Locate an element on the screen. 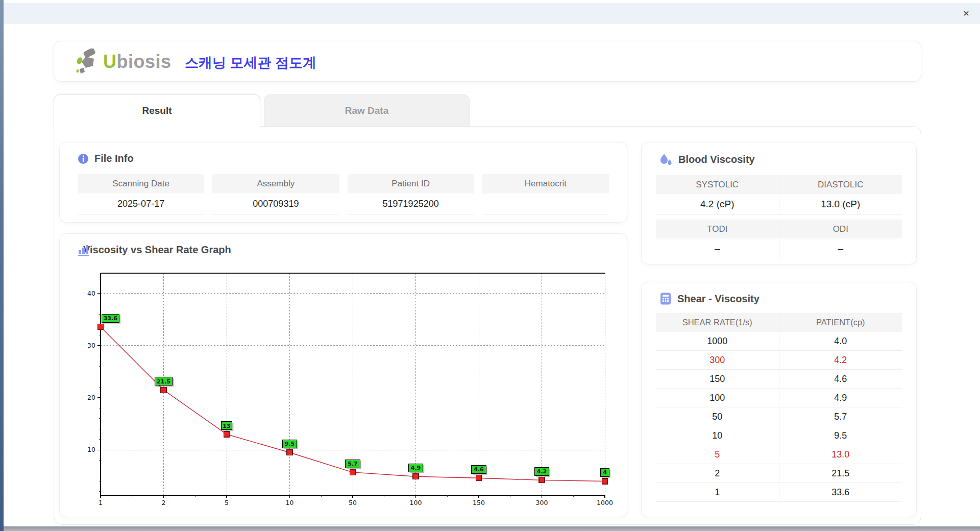 Image resolution: width=980 pixels, height=531 pixels. file-info-card: File Info Scanning Date2025-07-17Assembl… is located at coordinates (343, 182).